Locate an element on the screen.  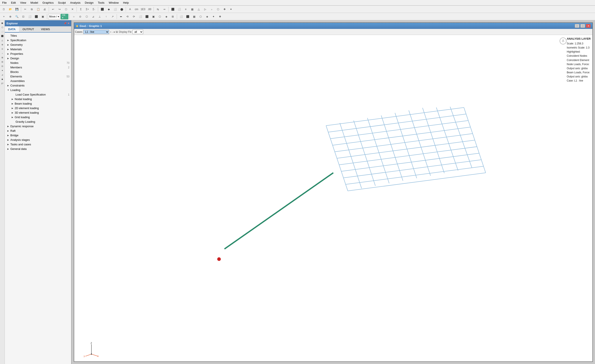
sidebar-icon-10: ⊟ is located at coordinates (2, 62).